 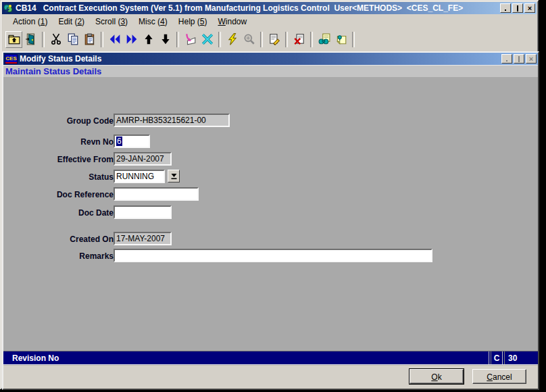 I want to click on revn-no-label: Revn No, so click(x=58, y=142).